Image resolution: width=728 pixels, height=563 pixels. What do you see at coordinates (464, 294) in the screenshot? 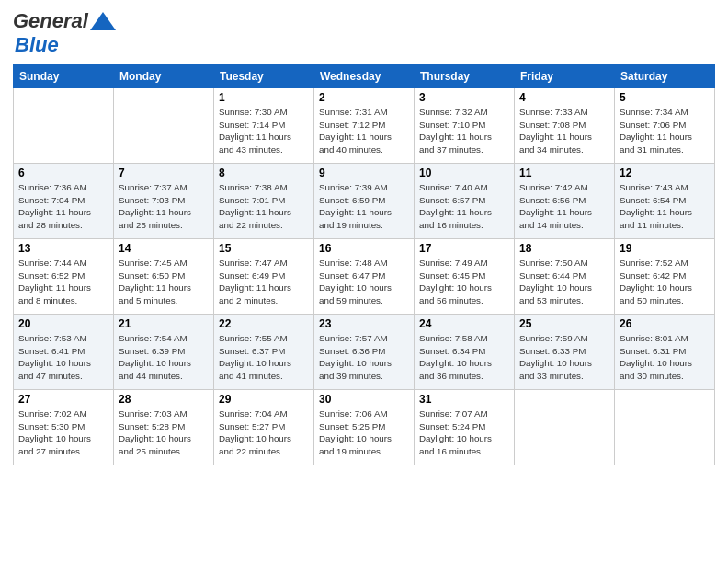
I see `daylight-text: Daylight: 10 hours and 56 minutes.` at bounding box center [464, 294].